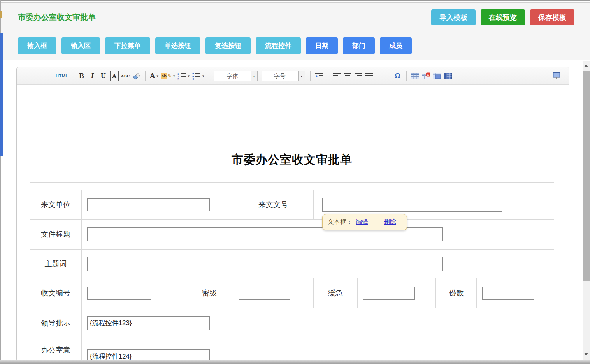  I want to click on cell-document-title, so click(318, 234).